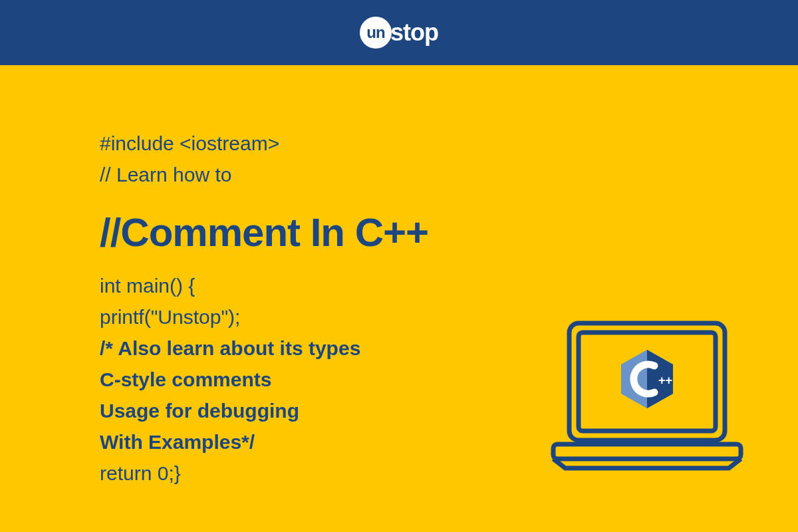 The width and height of the screenshot is (798, 532). I want to click on brand-logo-circle: un, so click(376, 33).